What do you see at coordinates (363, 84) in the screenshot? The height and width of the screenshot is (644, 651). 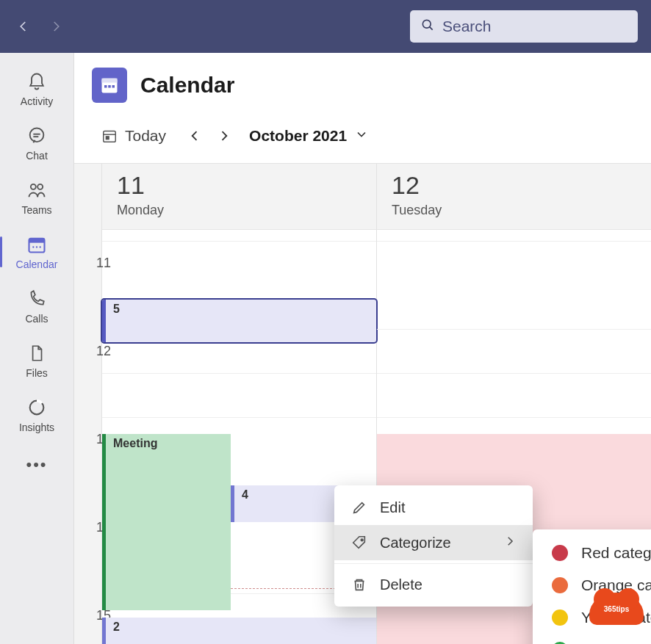 I see `app-header: Calendar` at bounding box center [363, 84].